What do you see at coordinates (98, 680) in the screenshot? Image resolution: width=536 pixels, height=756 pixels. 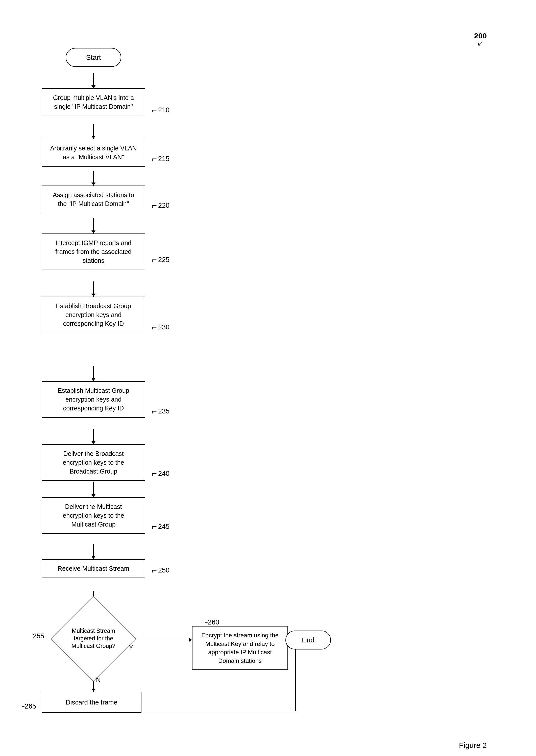 I see `no-label: N` at bounding box center [98, 680].